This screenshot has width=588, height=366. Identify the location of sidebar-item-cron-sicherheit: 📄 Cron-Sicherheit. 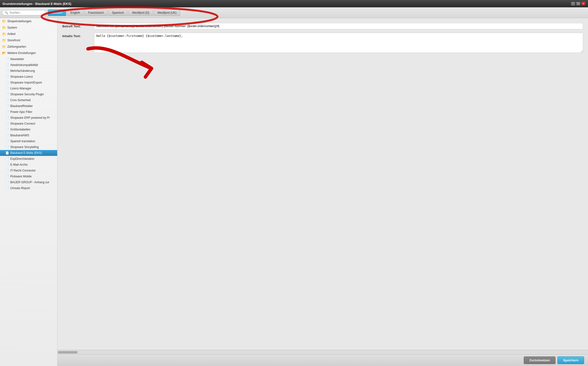
(29, 100).